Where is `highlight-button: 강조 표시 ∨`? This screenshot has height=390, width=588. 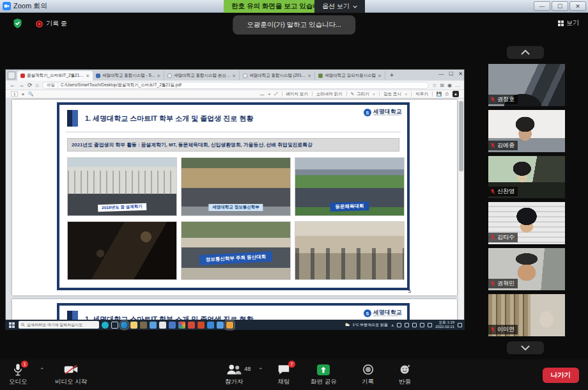
highlight-button: 강조 표시 ∨ is located at coordinates (395, 95).